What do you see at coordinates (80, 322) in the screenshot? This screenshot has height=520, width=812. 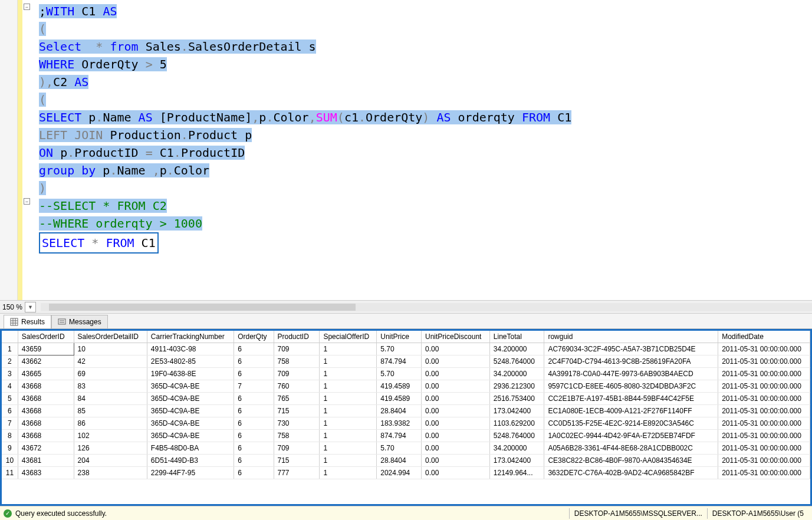 I see `tab-messages: Messages` at bounding box center [80, 322].